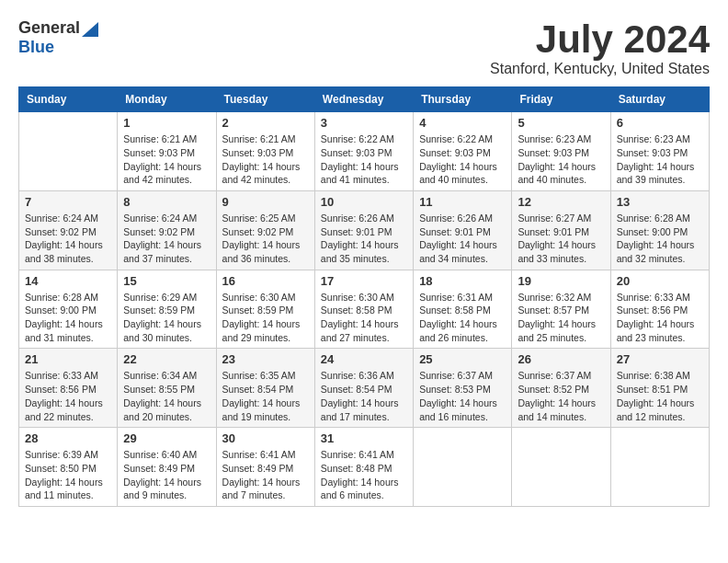 This screenshot has width=728, height=563. What do you see at coordinates (561, 99) in the screenshot?
I see `header-friday: Friday` at bounding box center [561, 99].